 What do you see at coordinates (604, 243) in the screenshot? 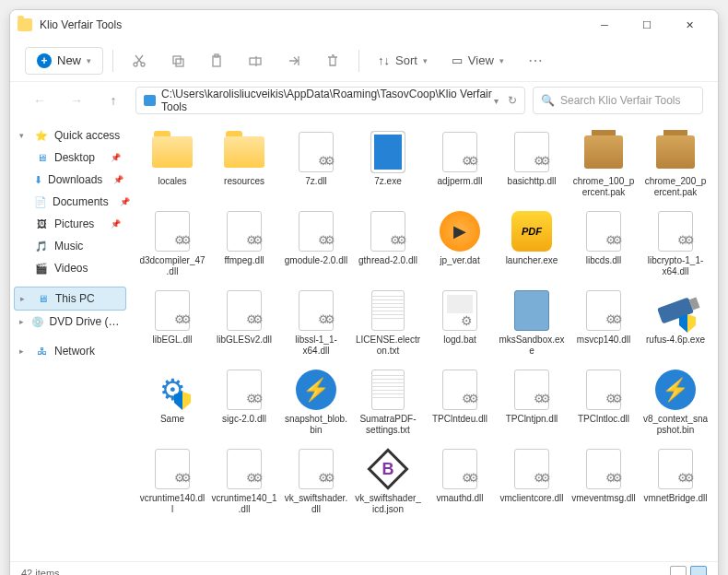
I see `file-item: libcds.dll` at bounding box center [604, 243].